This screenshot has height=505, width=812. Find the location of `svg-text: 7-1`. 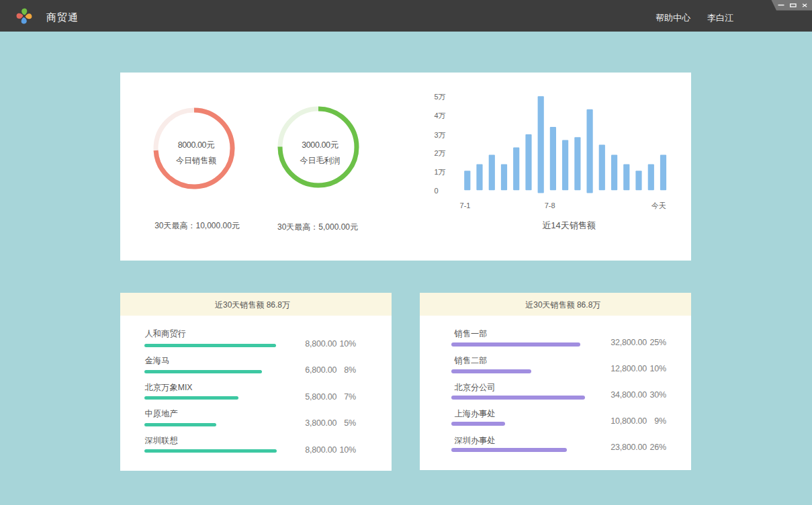

svg-text: 7-1 is located at coordinates (465, 205).